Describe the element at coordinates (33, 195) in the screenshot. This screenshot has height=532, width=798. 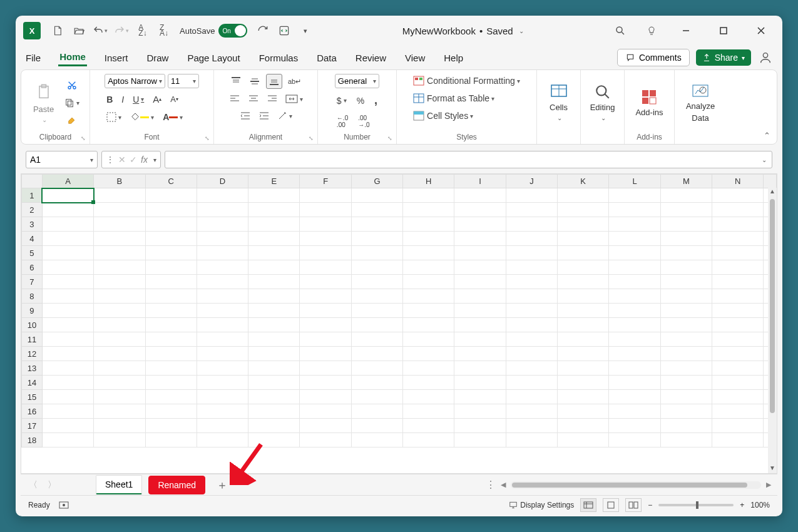
I see `row-header: 1` at that location.